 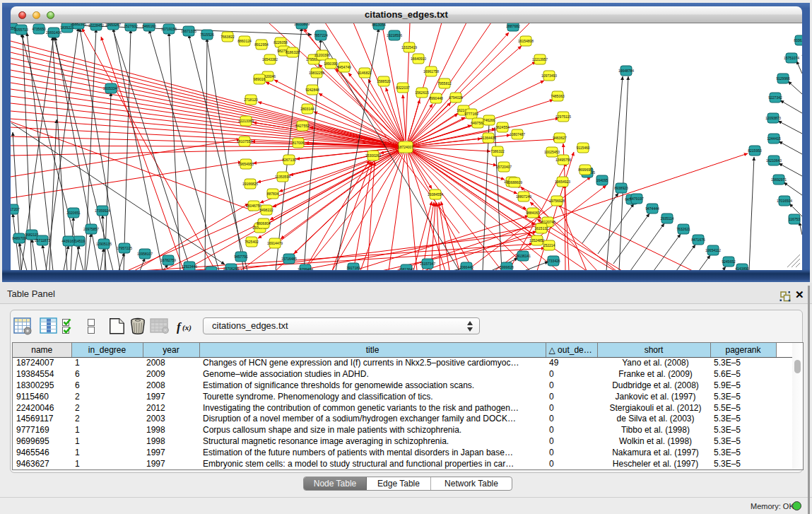 What do you see at coordinates (563, 160) in the screenshot?
I see `svg-text: 13495756` at bounding box center [563, 160].